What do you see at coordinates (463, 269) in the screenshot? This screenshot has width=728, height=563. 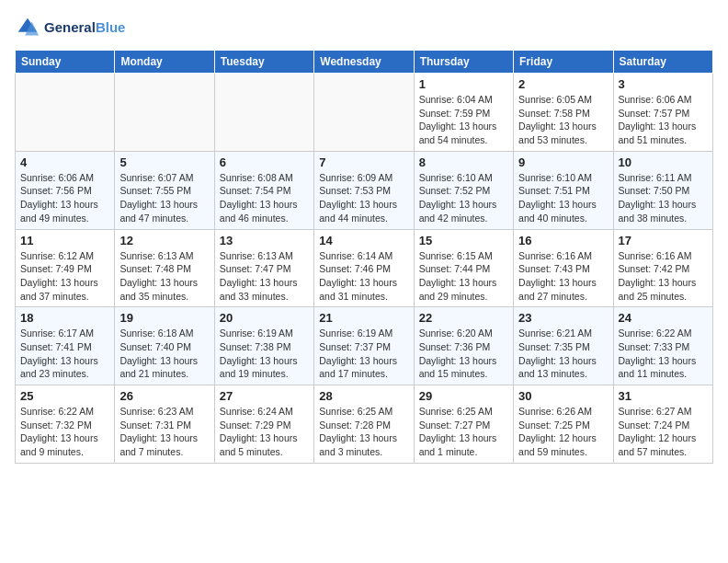 I see `calendar-cell: 15 Sunrise: 6:15 AMSunset: 7:44 PMDaylig…` at bounding box center [463, 269].